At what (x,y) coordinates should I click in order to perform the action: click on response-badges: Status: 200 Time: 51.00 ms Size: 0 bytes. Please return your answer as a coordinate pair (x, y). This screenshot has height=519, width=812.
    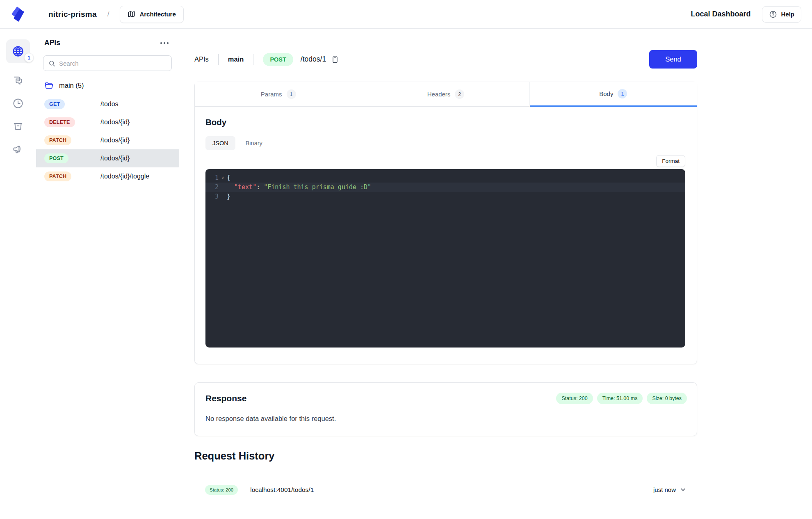
    Looking at the image, I should click on (622, 398).